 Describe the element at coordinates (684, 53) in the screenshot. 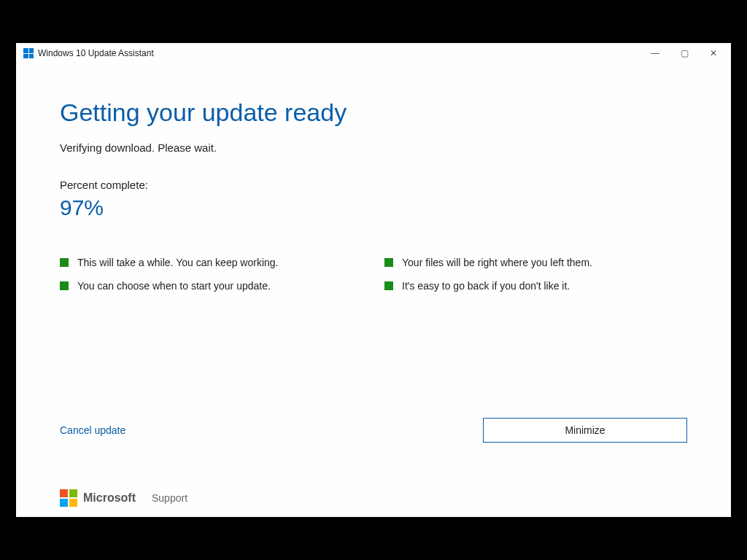

I see `window-maximize-button: ▢` at that location.